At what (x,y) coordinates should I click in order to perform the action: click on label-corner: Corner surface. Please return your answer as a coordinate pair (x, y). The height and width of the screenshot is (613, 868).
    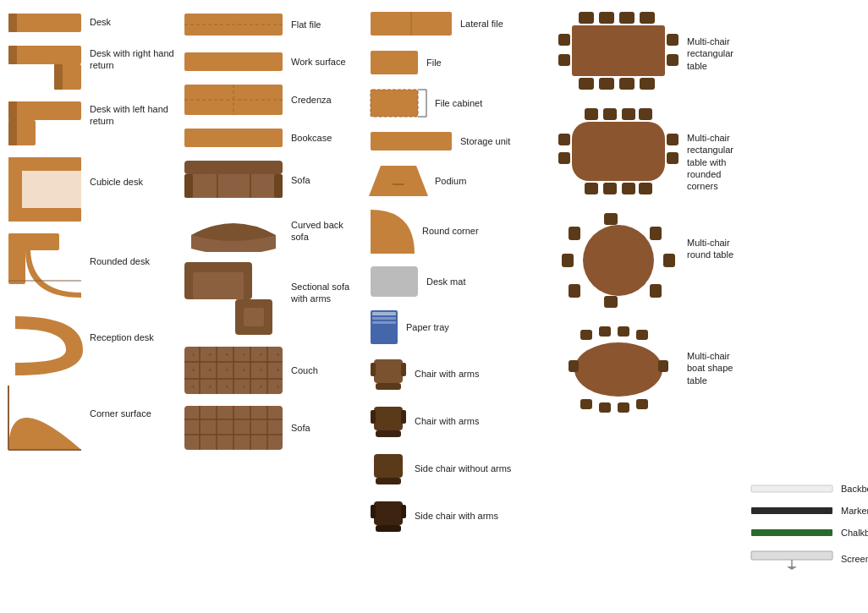
    Looking at the image, I should click on (120, 413).